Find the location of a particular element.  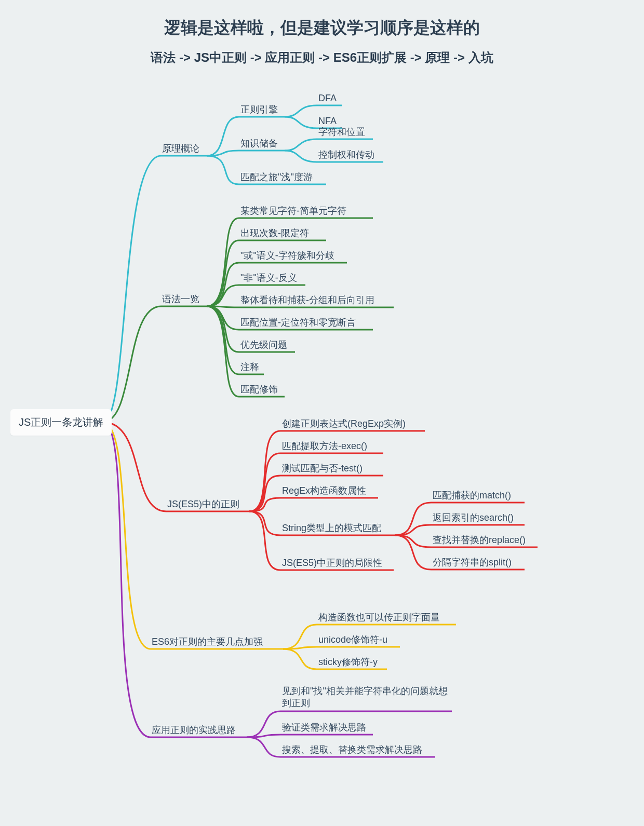

node-e1: unicode修饰符-u is located at coordinates (353, 640).